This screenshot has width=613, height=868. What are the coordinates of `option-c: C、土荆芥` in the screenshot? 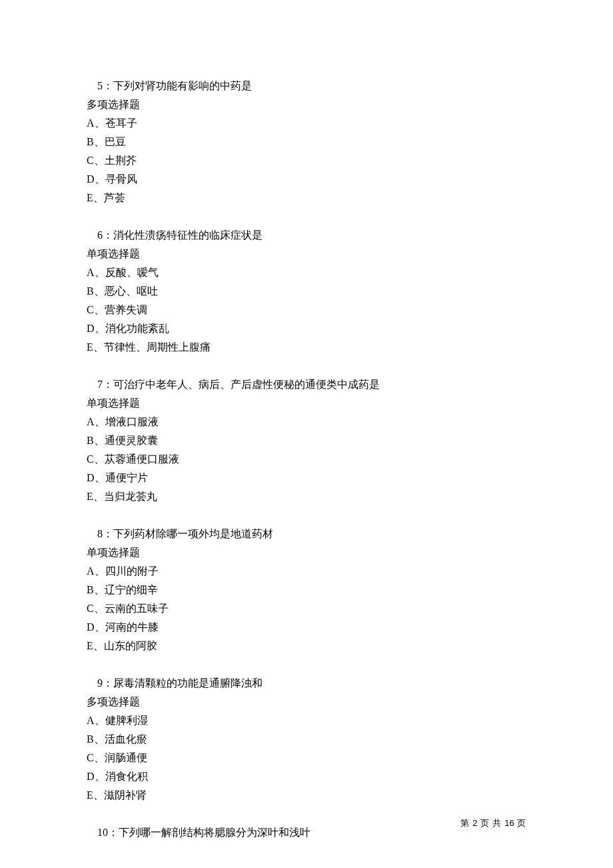 It's located at (306, 161).